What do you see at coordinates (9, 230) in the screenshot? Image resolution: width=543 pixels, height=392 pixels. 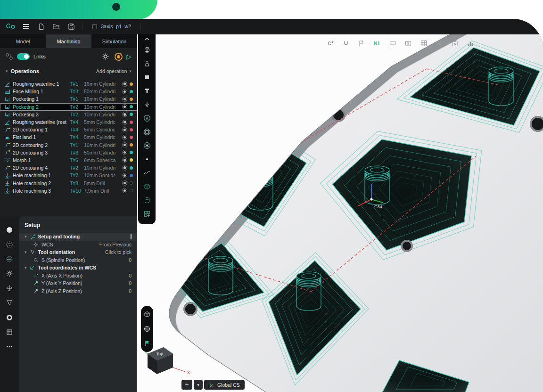 I see `shaded-sphere-icon` at bounding box center [9, 230].